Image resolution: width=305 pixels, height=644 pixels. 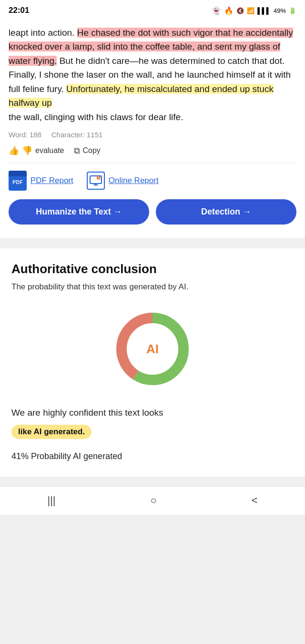 What do you see at coordinates (152, 349) in the screenshot?
I see `donut-center-label: AI` at bounding box center [152, 349].